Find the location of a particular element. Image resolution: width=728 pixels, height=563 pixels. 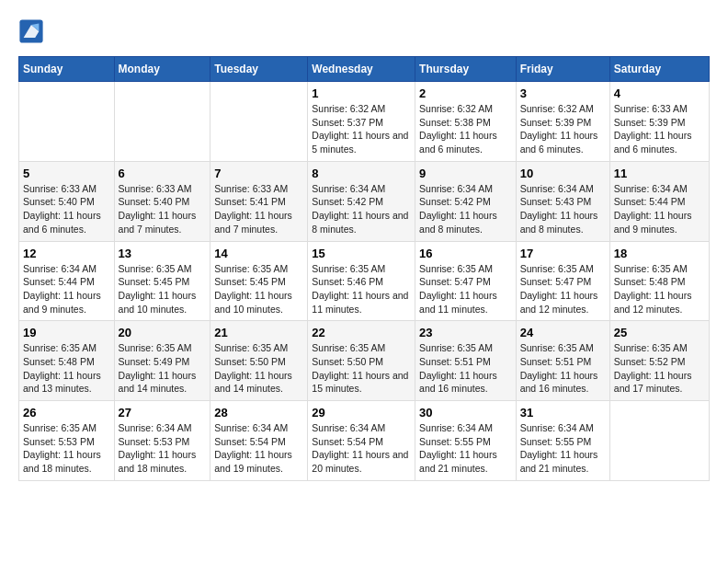

calendar-cell: 25Sunrise: 6:35 AMSunset: 5:52 PMDayligh… is located at coordinates (659, 361).